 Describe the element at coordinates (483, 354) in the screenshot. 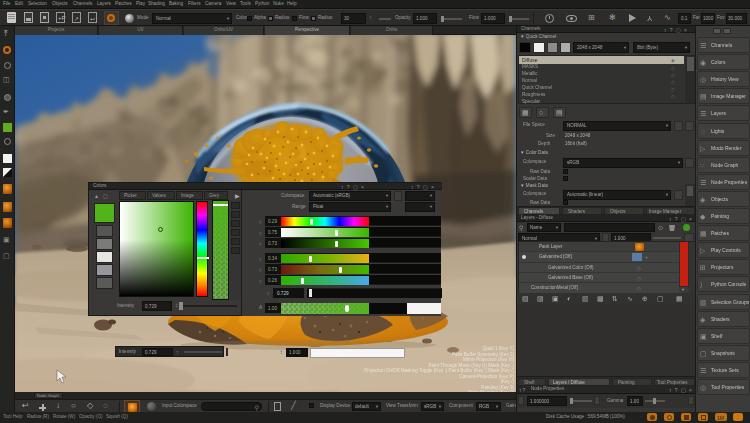

I see `svg-text: Paint Buffer Symmetry (Key 2)` at that location.